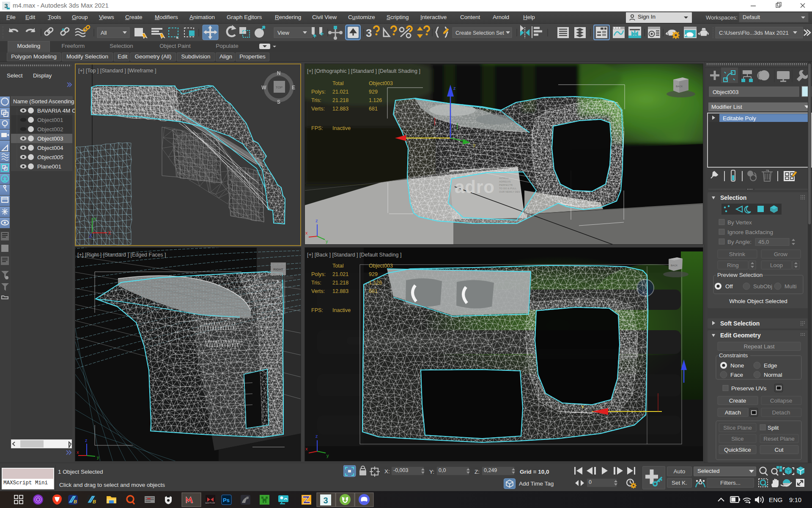  What do you see at coordinates (764, 242) in the screenshot?
I see `svg-text: 45,0` at bounding box center [764, 242].